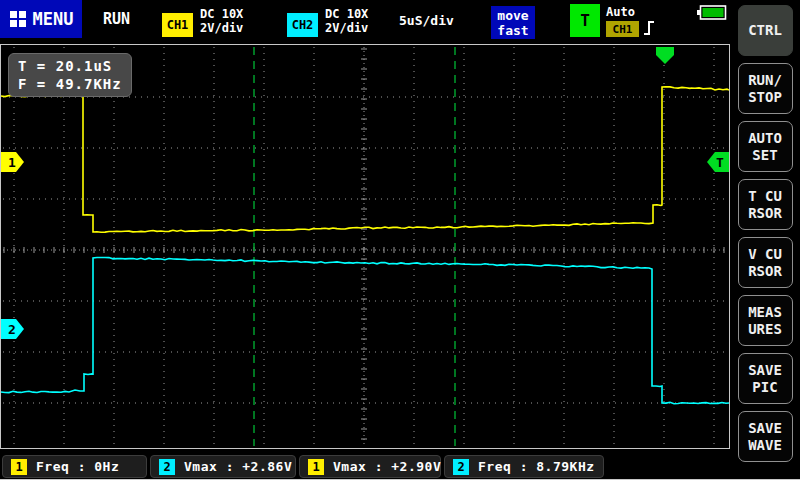 The image size is (800, 480). Describe the element at coordinates (764, 156) in the screenshot. I see `auto-set-line2: SET` at that location.